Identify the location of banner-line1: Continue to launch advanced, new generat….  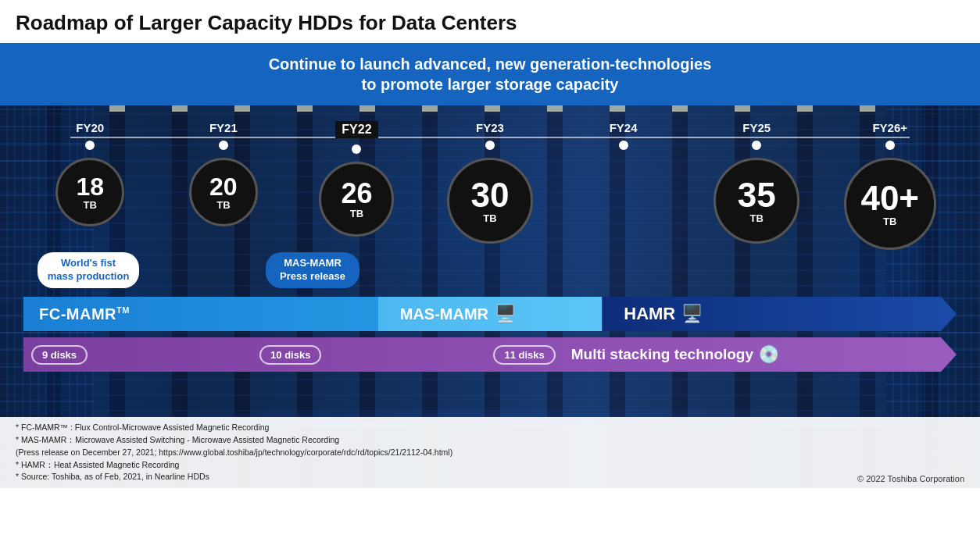
(491, 64).